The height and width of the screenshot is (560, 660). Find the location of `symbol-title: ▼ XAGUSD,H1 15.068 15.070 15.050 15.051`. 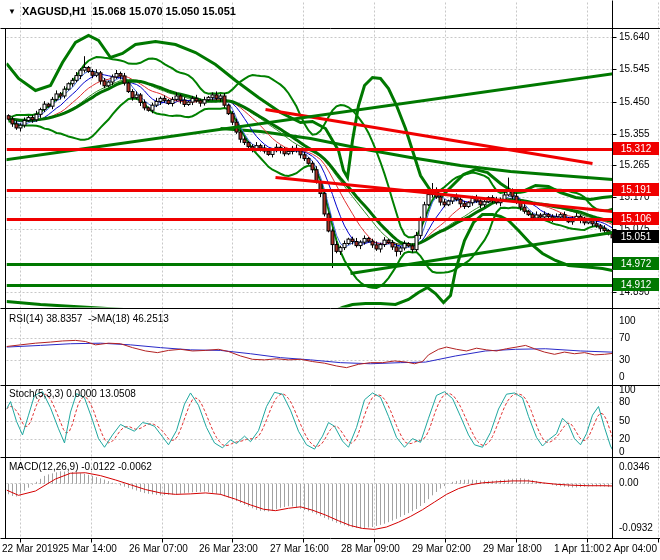

symbol-title: ▼ XAGUSD,H1 15.068 15.070 15.050 15.051 is located at coordinates (122, 11).